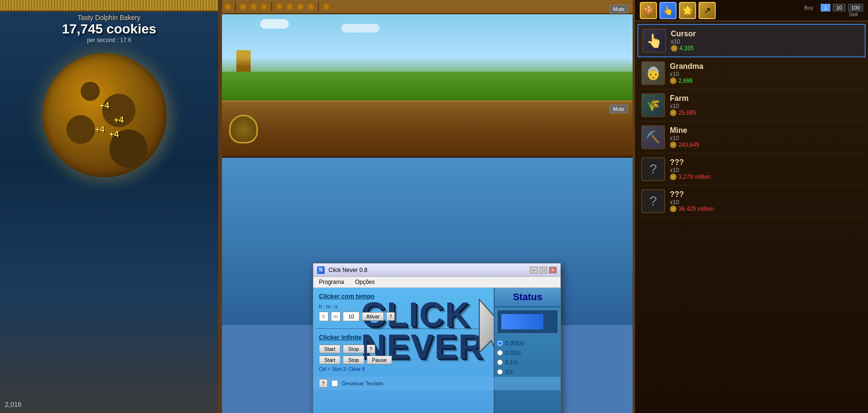 This screenshot has width=868, height=413. I want to click on shop-item-unknown-2: ? ??? x10 36.425 million, so click(752, 202).